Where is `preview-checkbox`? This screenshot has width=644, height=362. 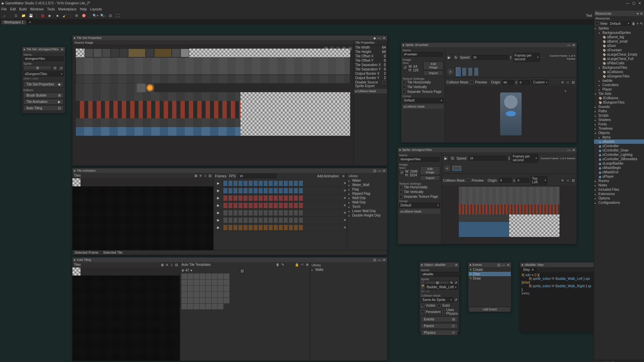
preview-checkbox is located at coordinates (469, 180).